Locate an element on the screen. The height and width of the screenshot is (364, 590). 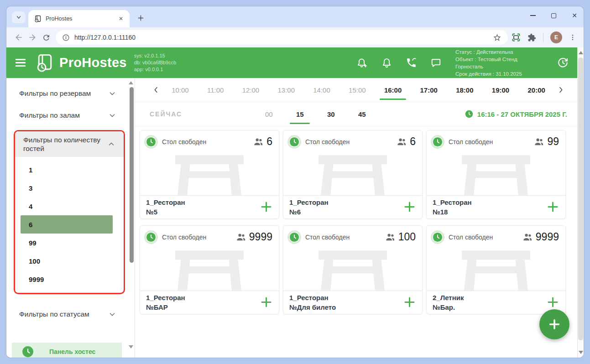
maximize-button is located at coordinates (554, 16).